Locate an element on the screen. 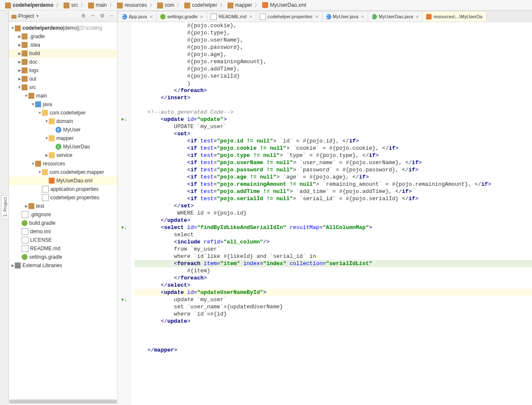 The image size is (532, 405). editor-tab: settings.gradle✕ is located at coordinates (182, 16).